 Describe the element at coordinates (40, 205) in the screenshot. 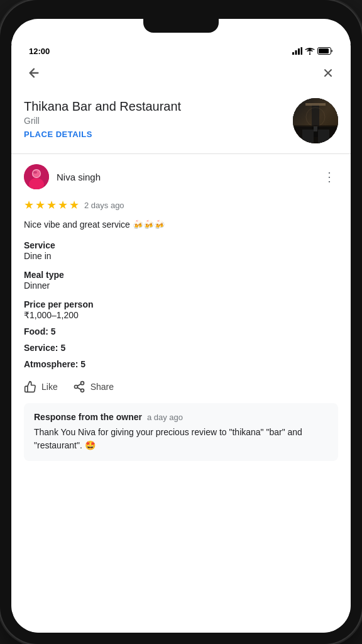

I see `star-2: ★` at that location.